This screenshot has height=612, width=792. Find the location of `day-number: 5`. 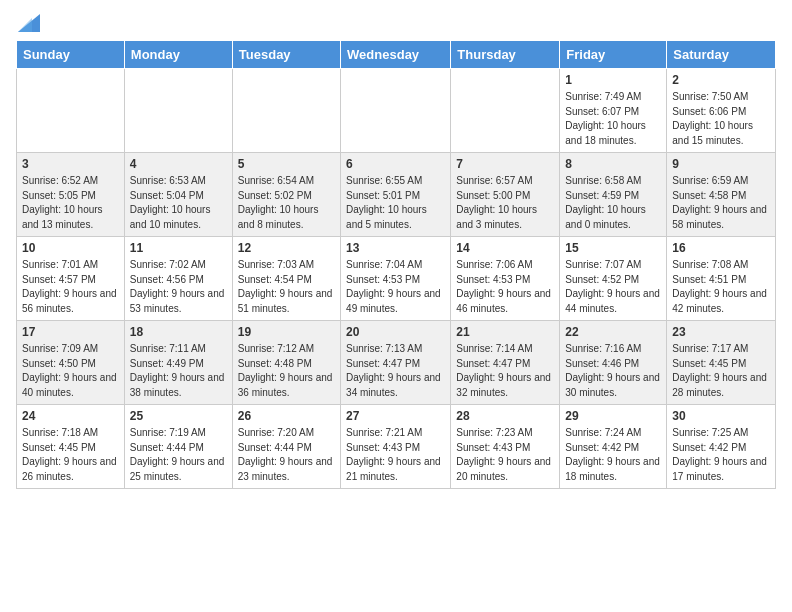

day-number: 5 is located at coordinates (286, 164).